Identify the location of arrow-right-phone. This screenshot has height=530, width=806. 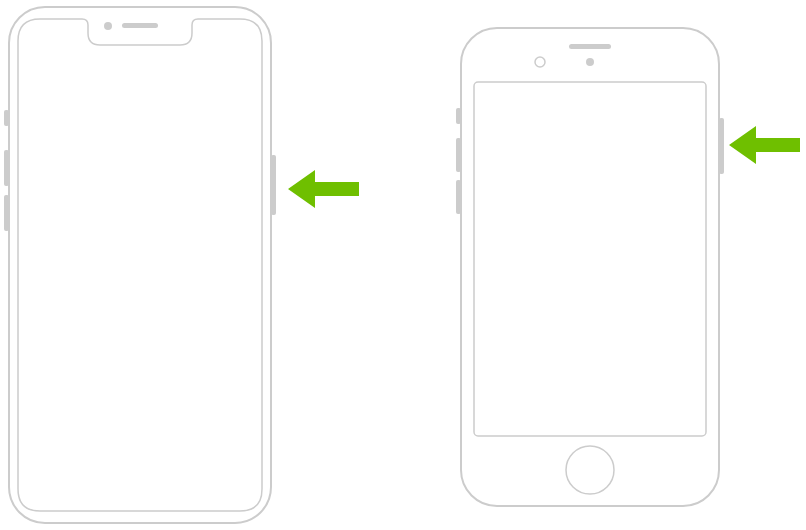
(763, 145).